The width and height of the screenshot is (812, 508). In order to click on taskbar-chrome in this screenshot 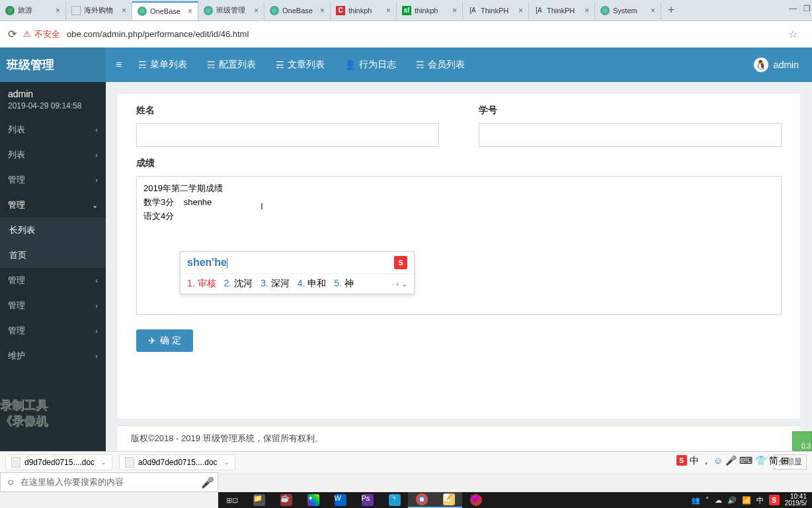, I will do `click(422, 500)`.